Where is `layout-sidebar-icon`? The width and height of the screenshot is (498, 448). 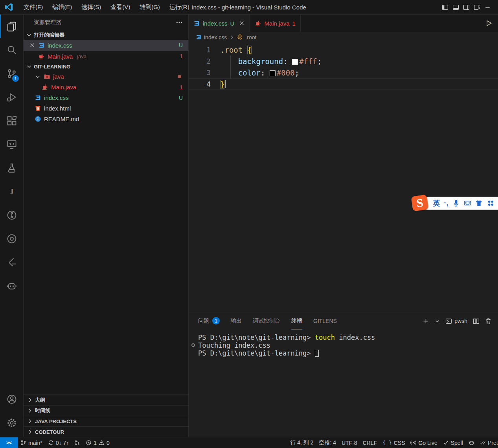 layout-sidebar-icon is located at coordinates (445, 7).